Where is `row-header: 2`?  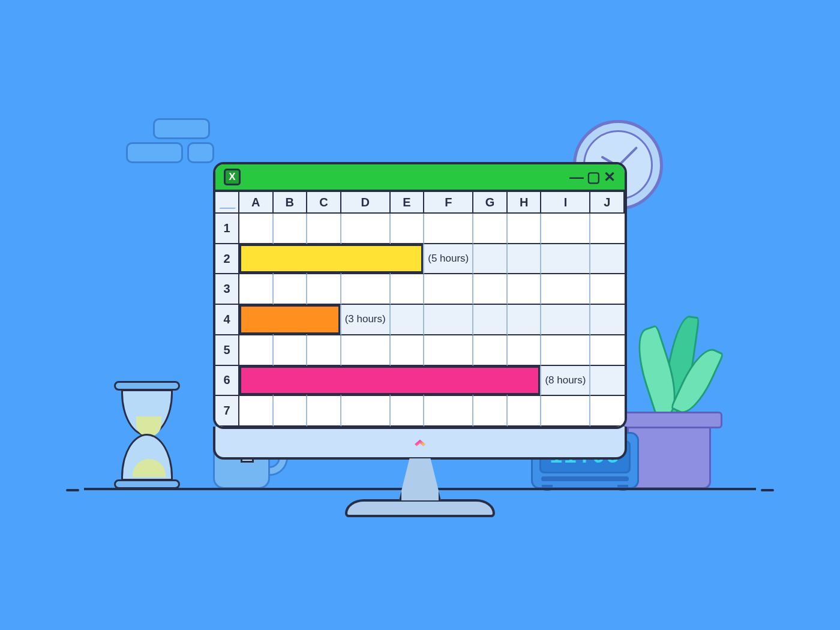
row-header: 2 is located at coordinates (227, 259).